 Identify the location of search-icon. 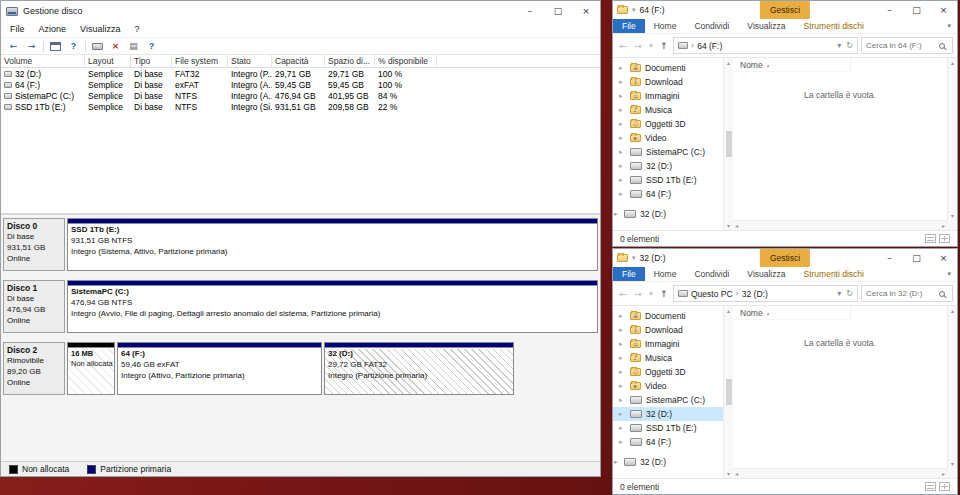
(942, 294).